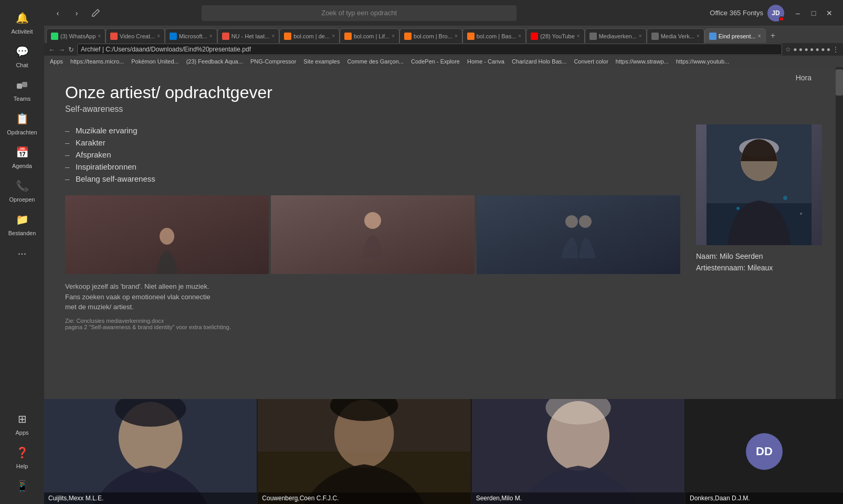  Describe the element at coordinates (373, 324) in the screenshot. I see `slide-footnote: Zie: Conclusies mediaverkenning.docx pag…` at that location.